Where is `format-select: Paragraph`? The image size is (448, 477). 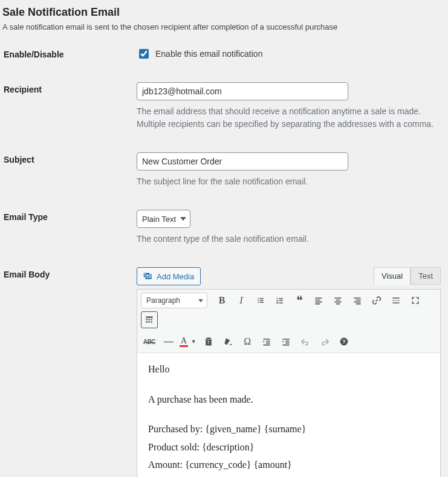
format-select: Paragraph is located at coordinates (174, 300).